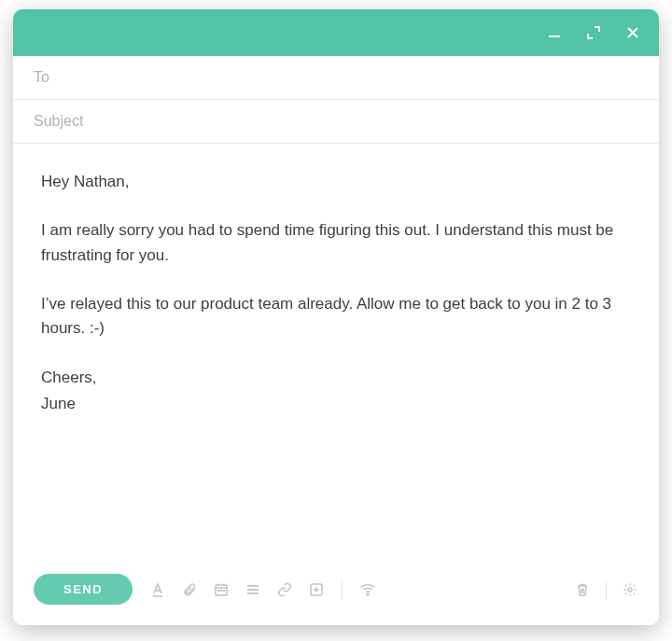  I want to click on subject-input, so click(336, 121).